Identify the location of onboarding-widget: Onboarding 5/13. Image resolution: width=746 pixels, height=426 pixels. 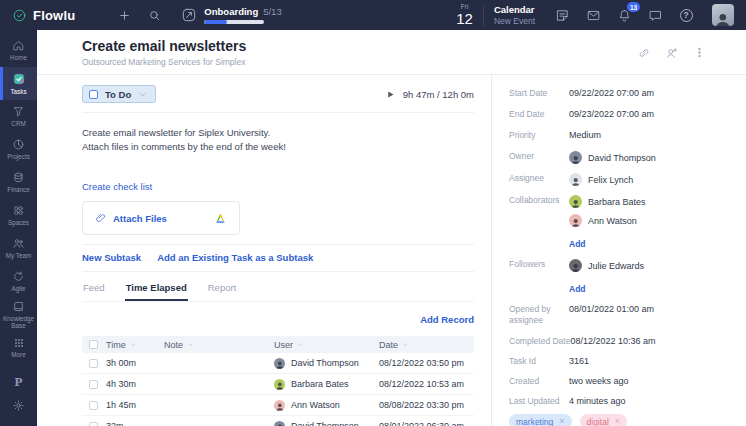
(231, 15).